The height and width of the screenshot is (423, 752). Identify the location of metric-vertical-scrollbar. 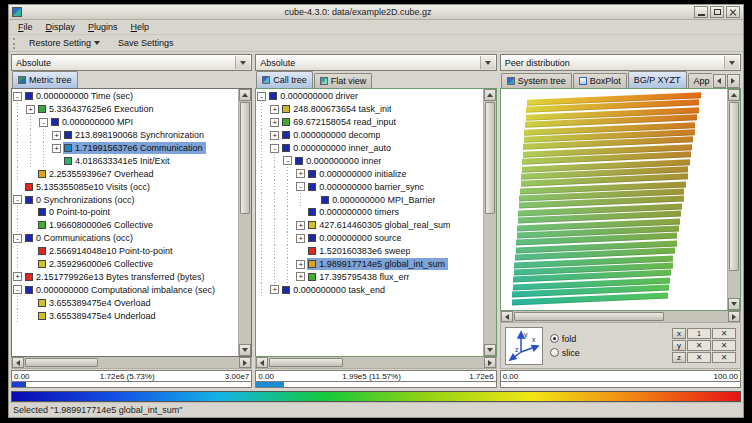
(244, 222).